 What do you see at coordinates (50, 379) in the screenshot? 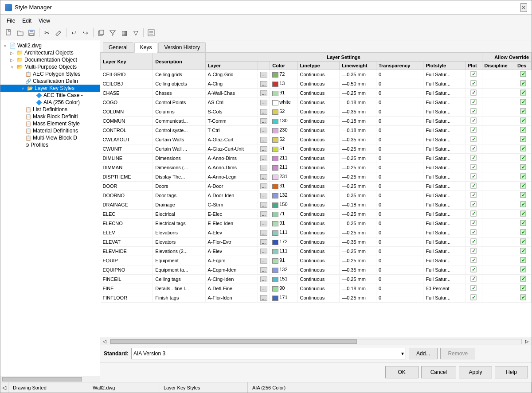
I see `sidebar-hscroll` at bounding box center [50, 379].